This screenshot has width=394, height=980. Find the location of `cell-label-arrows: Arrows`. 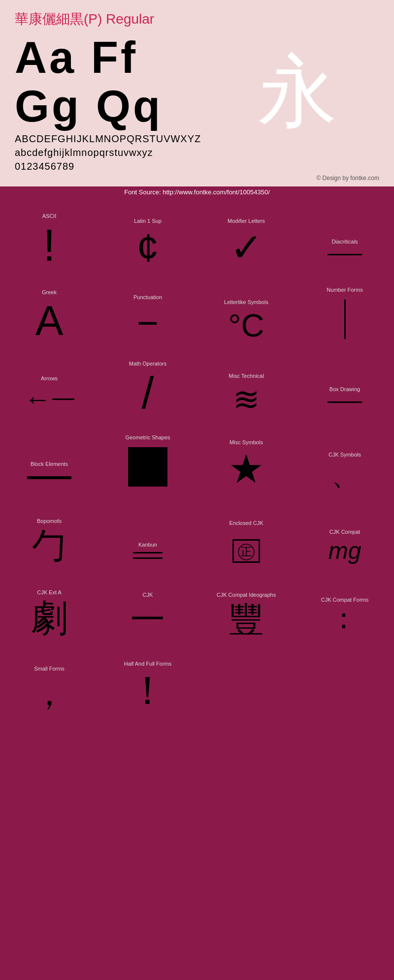

cell-label-arrows: Arrows is located at coordinates (49, 379).